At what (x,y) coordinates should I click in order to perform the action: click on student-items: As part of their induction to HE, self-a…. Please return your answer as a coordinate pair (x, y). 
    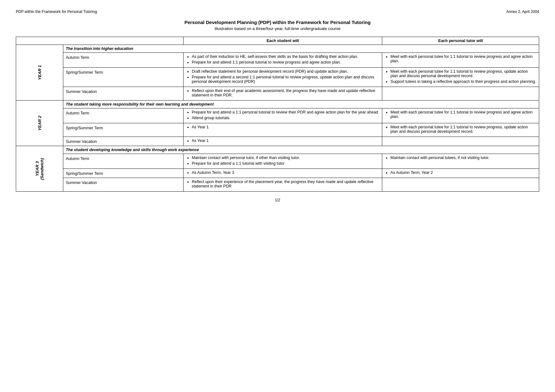
    Looking at the image, I should click on (283, 60).